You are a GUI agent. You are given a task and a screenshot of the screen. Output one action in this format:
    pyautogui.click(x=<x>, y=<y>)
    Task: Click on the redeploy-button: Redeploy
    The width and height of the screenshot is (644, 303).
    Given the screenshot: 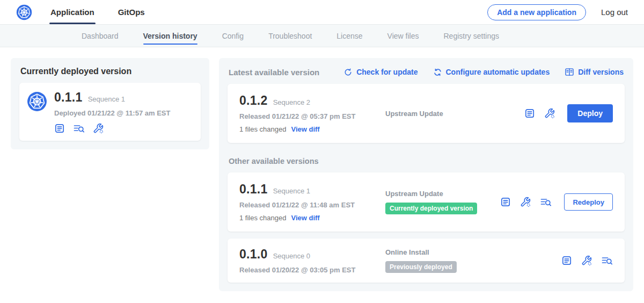 What is the action you would take?
    pyautogui.click(x=588, y=202)
    